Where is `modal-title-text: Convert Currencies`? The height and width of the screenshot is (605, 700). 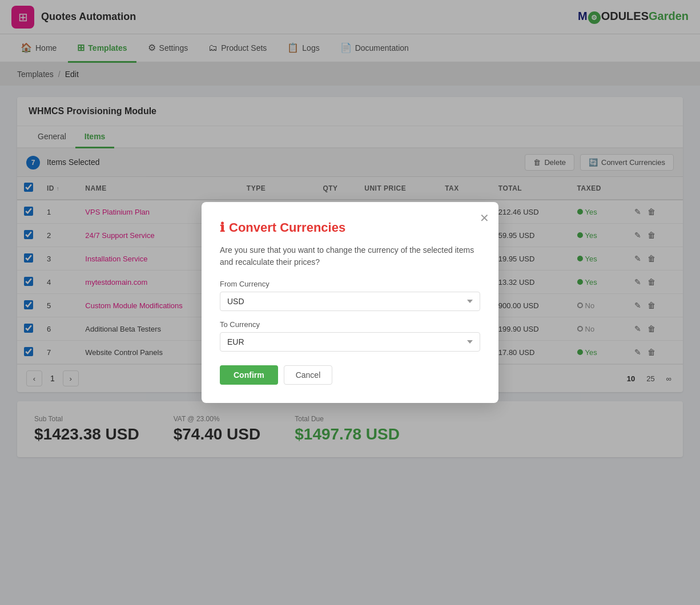 modal-title-text: Convert Currencies is located at coordinates (287, 228).